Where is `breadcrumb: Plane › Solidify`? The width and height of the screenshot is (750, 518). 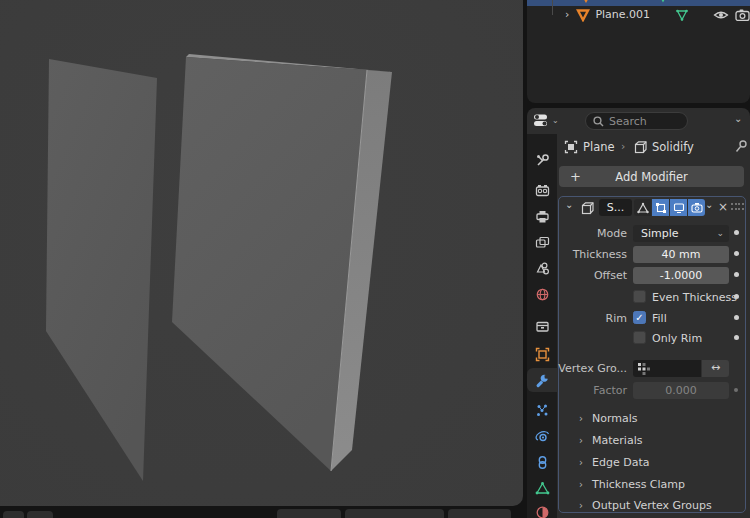 breadcrumb: Plane › Solidify is located at coordinates (654, 147).